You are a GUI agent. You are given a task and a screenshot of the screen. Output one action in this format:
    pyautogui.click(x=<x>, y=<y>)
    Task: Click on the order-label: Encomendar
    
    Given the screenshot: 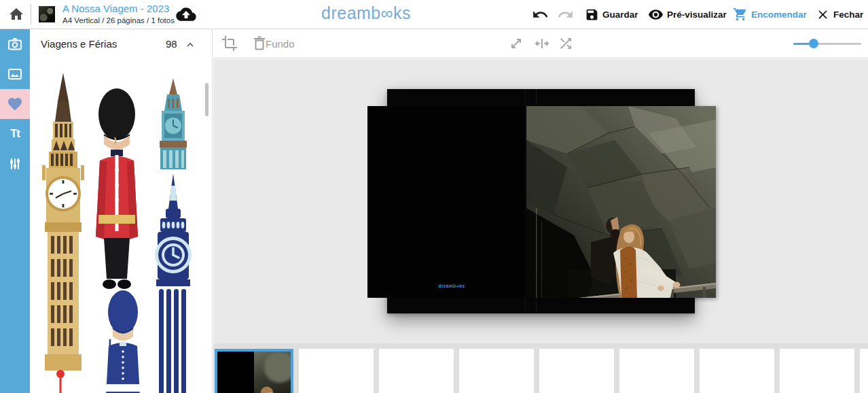 What is the action you would take?
    pyautogui.click(x=779, y=15)
    